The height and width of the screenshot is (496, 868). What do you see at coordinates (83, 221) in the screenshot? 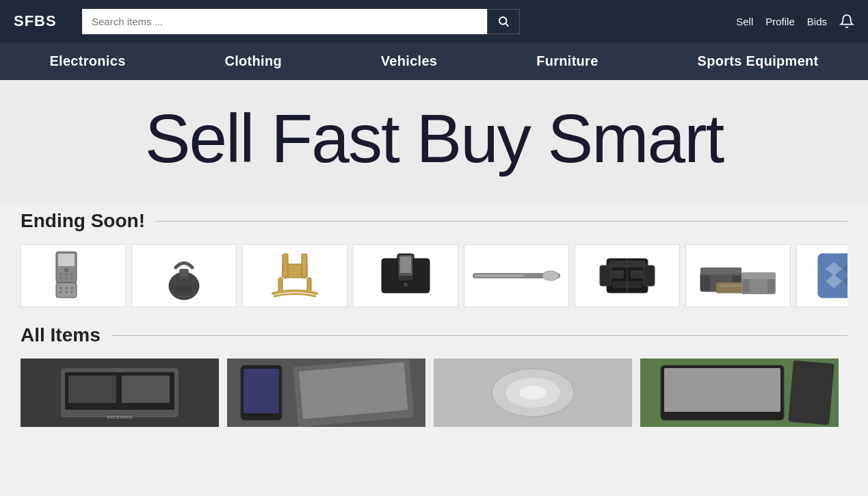
I see `ending-soon-title: Ending Soon!` at bounding box center [83, 221].